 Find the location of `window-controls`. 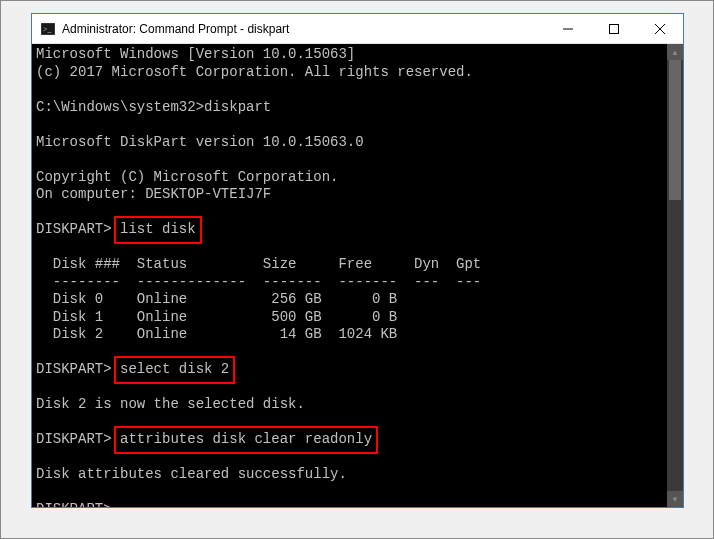

window-controls is located at coordinates (614, 28).